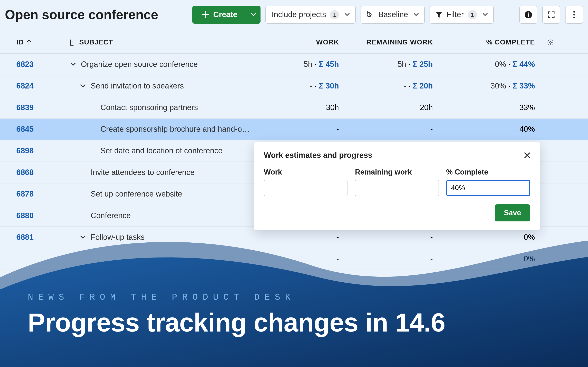 The height and width of the screenshot is (367, 588). What do you see at coordinates (29, 42) in the screenshot?
I see `sort-asc-icon` at bounding box center [29, 42].